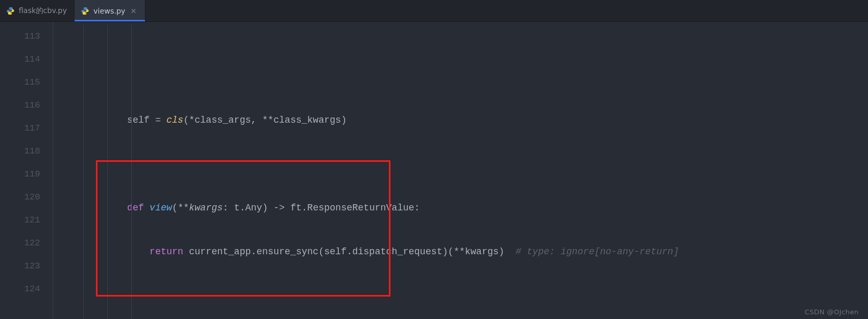 The image size is (868, 319). Describe the element at coordinates (20, 289) in the screenshot. I see `line-number: 124` at that location.